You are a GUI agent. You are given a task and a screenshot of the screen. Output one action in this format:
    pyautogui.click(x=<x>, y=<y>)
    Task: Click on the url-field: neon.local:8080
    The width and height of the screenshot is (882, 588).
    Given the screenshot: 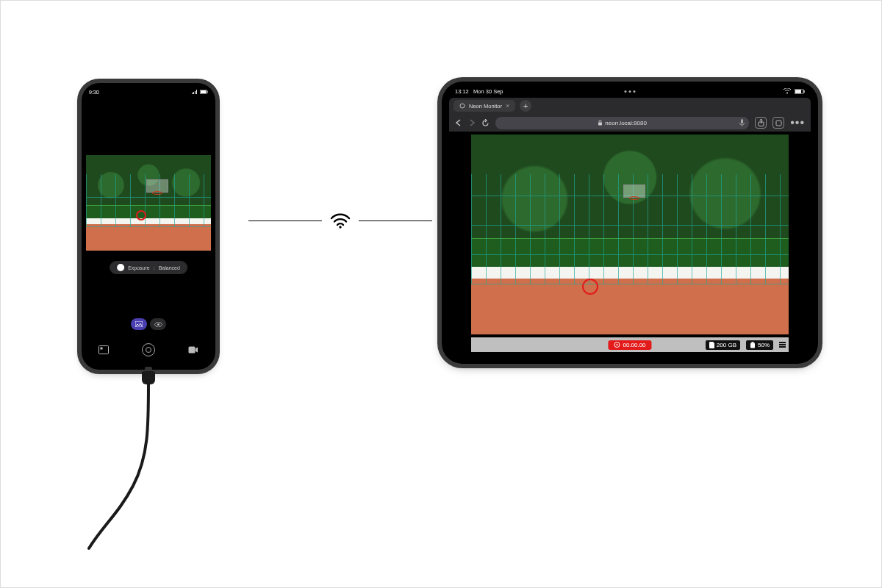 What is the action you would take?
    pyautogui.click(x=622, y=123)
    